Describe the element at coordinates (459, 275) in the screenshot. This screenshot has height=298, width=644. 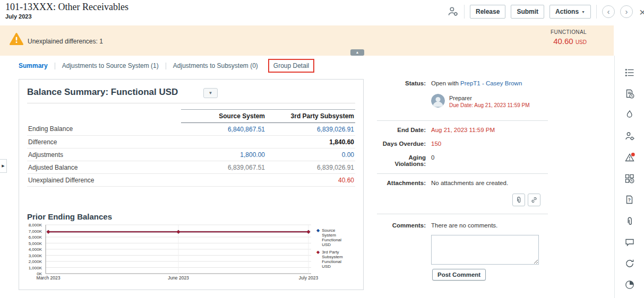
I see `post-comment-button: Post Comment` at that location.